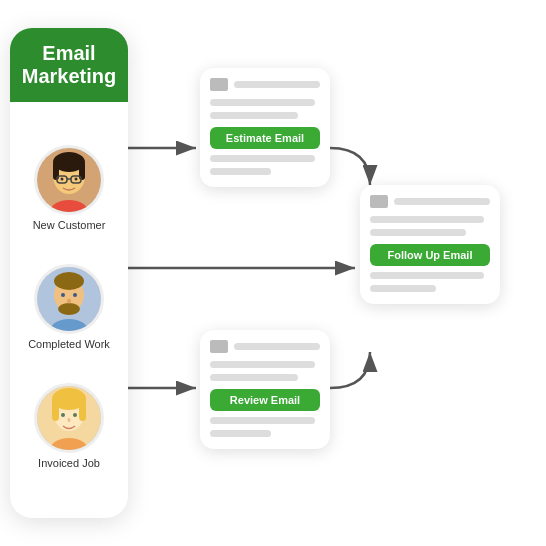  What do you see at coordinates (219, 84) in the screenshot?
I see `mail-icon-estimate` at bounding box center [219, 84].